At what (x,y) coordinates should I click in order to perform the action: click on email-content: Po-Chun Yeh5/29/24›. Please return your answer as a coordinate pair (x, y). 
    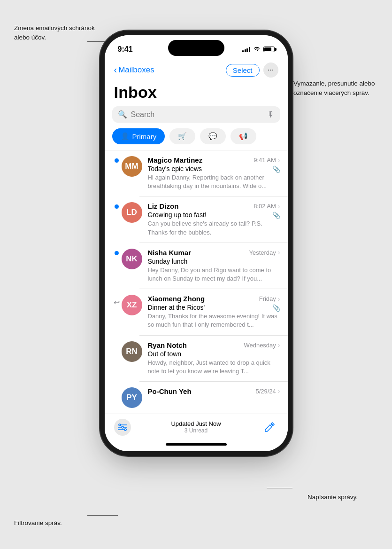
    Looking at the image, I should click on (214, 392).